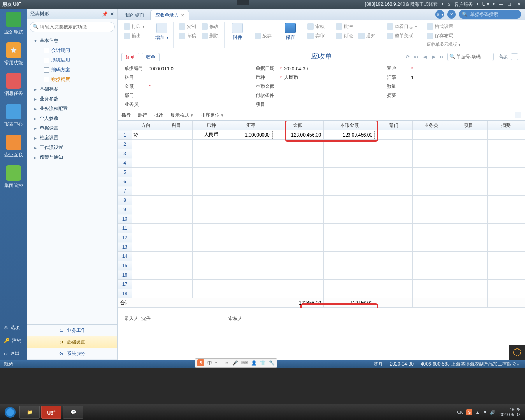 This screenshot has height=420, width=525. What do you see at coordinates (227, 363) in the screenshot?
I see `ime-smile-icon: ☺` at bounding box center [227, 363].